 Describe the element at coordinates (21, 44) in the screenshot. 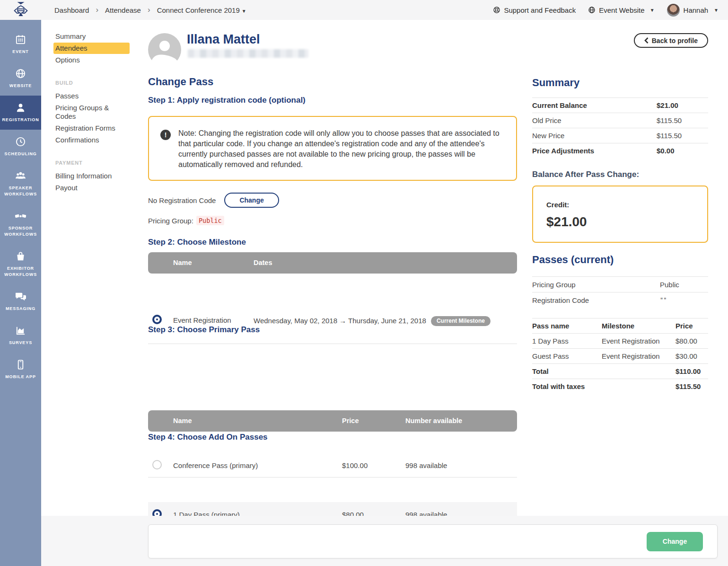

I see `sidebar-item-event: EVENT` at that location.